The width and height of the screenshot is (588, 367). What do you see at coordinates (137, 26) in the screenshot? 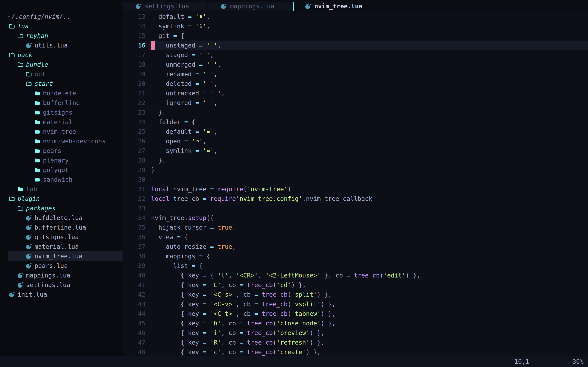
I see `line-number: 14` at bounding box center [137, 26].